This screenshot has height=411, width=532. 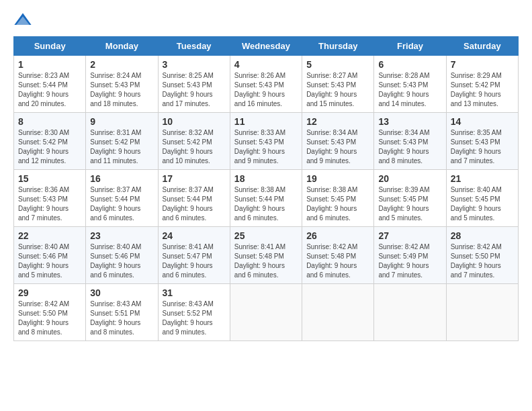 I want to click on day-info: Sunrise: 8:24 AM Sunset: 5:43 PM Dayligh…, so click(x=122, y=90).